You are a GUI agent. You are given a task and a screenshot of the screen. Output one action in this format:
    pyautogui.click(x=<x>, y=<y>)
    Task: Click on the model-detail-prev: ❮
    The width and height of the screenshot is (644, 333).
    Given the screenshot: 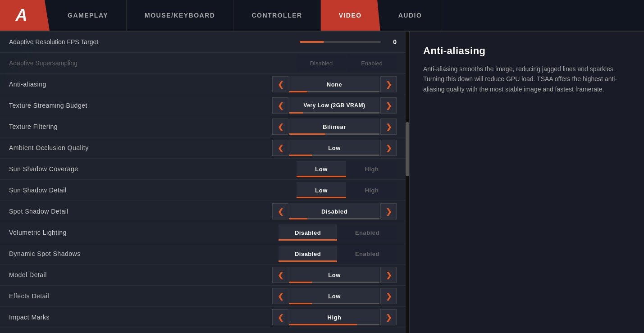 What is the action you would take?
    pyautogui.click(x=280, y=275)
    